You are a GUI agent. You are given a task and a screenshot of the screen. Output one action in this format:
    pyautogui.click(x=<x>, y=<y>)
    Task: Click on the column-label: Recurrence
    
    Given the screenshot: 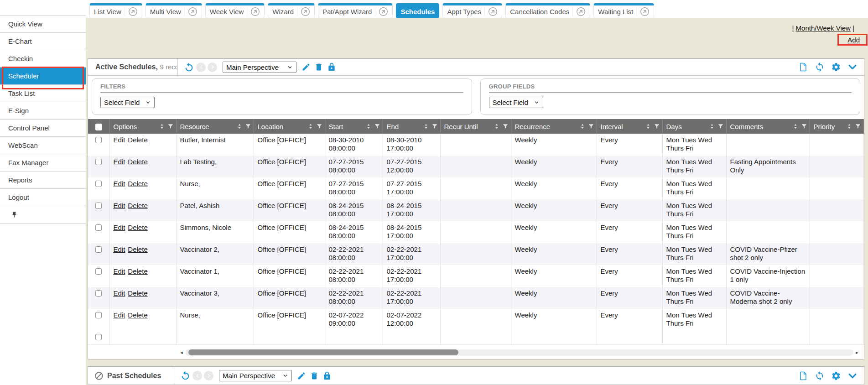 What is the action you would take?
    pyautogui.click(x=546, y=127)
    